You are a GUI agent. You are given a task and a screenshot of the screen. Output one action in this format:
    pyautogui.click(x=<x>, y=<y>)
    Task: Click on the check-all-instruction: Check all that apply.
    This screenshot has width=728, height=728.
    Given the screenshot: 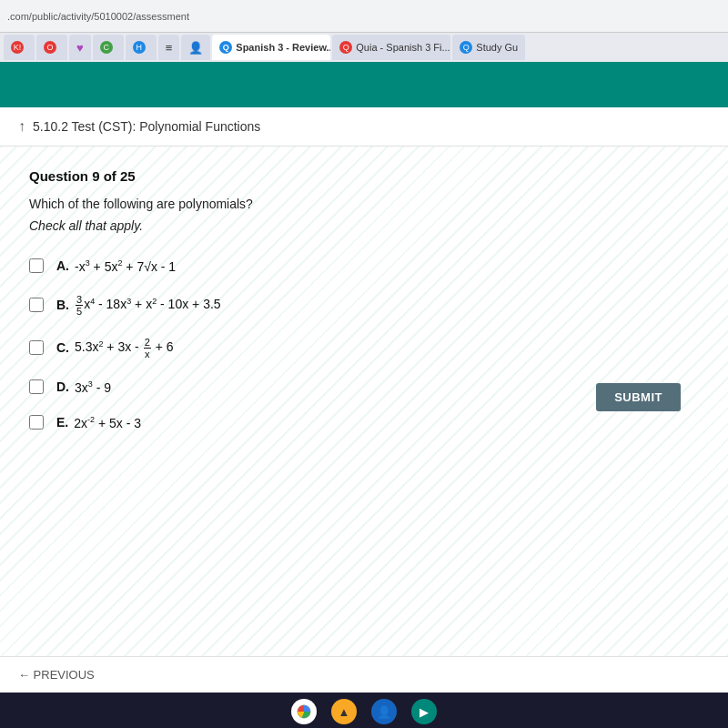 What is the action you would take?
    pyautogui.click(x=364, y=226)
    